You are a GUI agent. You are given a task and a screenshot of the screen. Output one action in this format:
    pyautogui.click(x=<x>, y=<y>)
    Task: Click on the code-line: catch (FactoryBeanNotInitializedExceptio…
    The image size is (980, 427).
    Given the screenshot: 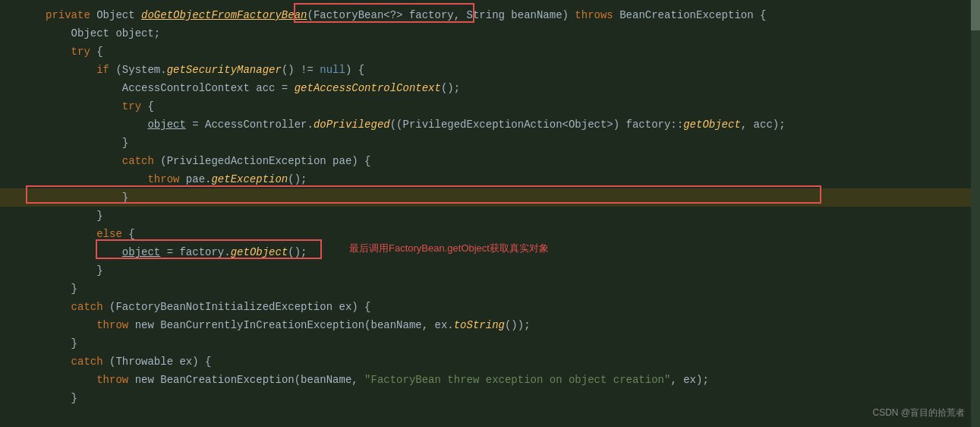 What is the action you would take?
    pyautogui.click(x=490, y=307)
    